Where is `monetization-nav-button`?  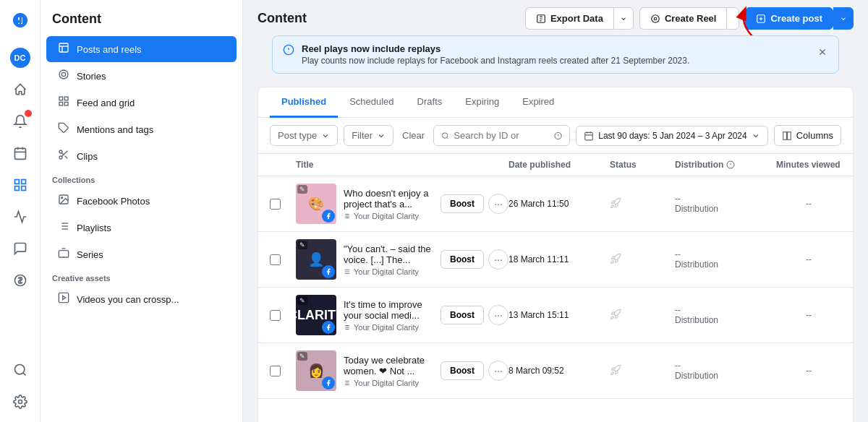 monetization-nav-button is located at coordinates (20, 280).